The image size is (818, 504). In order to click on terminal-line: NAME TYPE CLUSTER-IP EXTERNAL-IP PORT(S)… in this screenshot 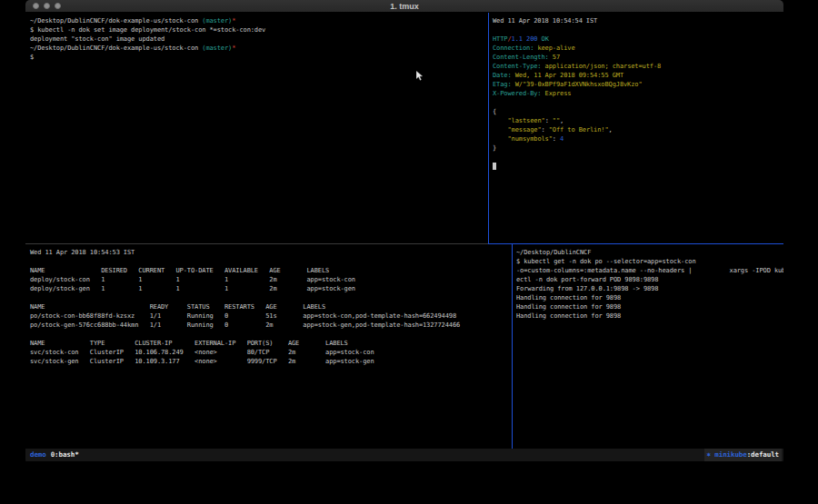, I will do `click(271, 343)`.